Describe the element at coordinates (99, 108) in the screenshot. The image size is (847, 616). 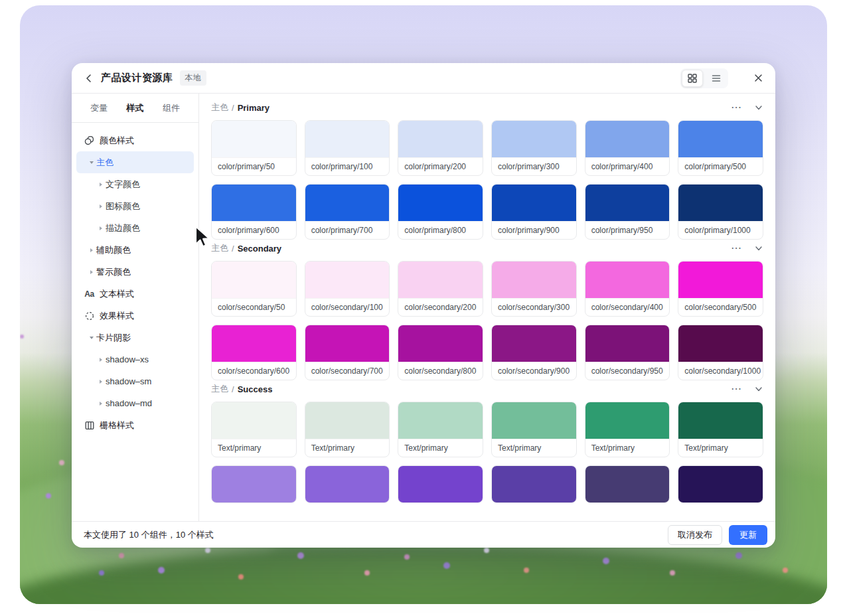
I see `tab-variables: 变量` at that location.